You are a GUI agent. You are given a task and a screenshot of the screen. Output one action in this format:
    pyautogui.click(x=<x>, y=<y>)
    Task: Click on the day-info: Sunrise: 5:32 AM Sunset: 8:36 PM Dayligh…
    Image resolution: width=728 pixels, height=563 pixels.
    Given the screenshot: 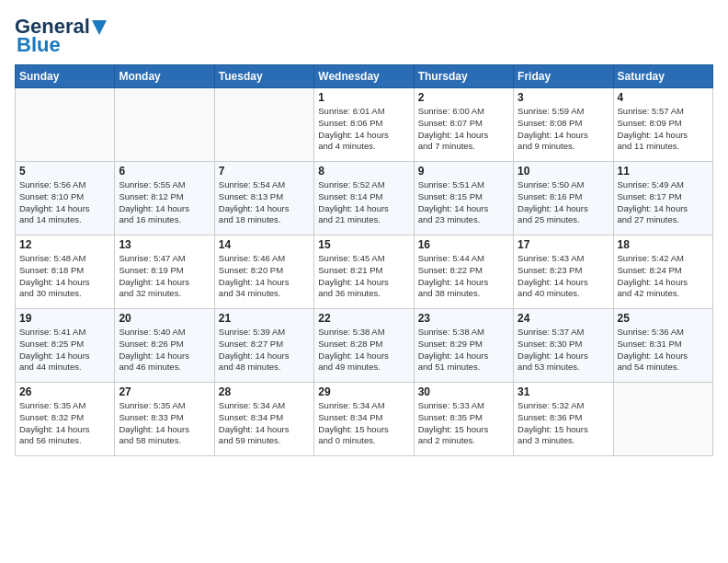 What is the action you would take?
    pyautogui.click(x=563, y=423)
    